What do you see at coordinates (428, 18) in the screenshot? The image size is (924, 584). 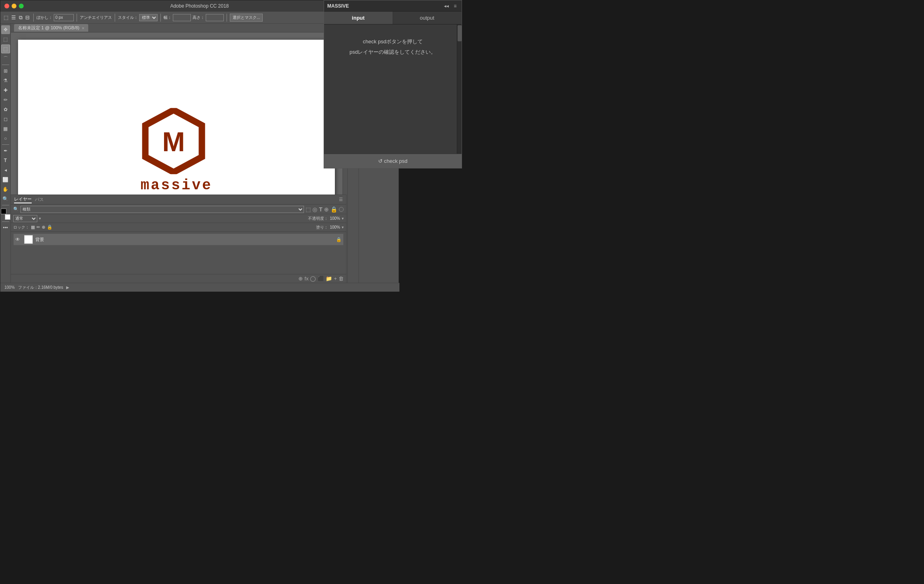 I see `massive-tab-output: output` at bounding box center [428, 18].